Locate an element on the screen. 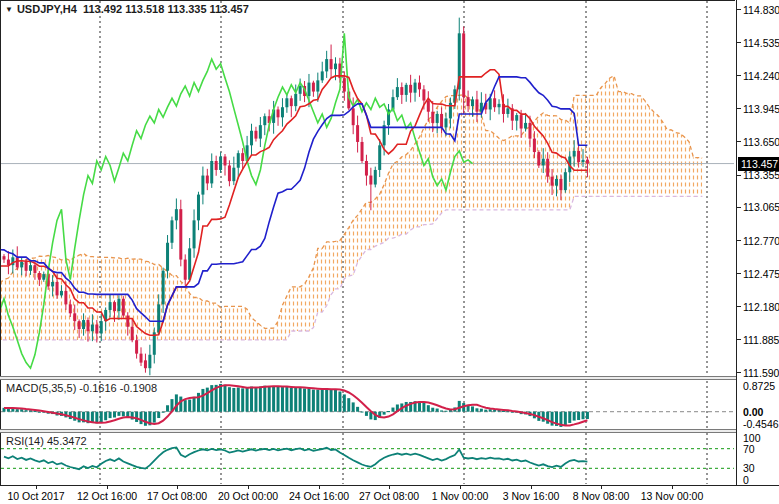 The height and width of the screenshot is (504, 779). symbol-period-label: USDJPY,H4 is located at coordinates (47, 9).